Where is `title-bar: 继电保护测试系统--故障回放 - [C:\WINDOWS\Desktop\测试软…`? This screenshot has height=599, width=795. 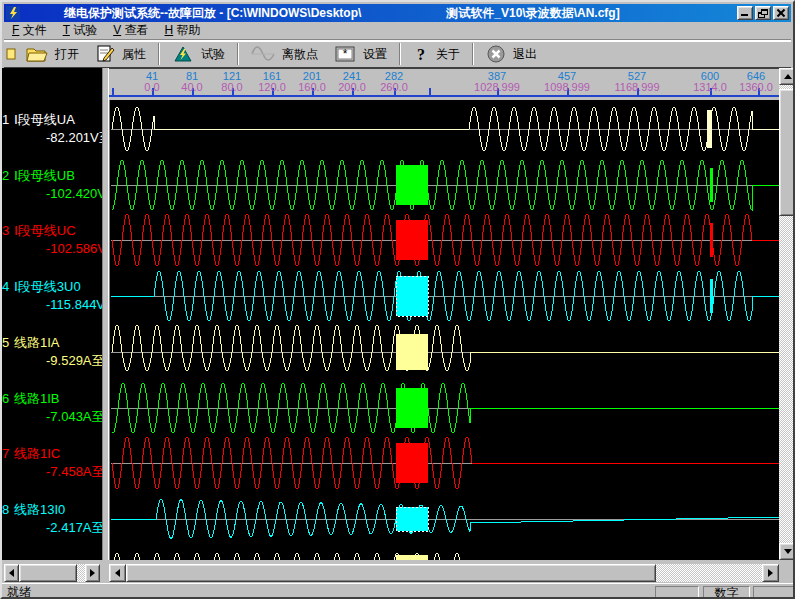 title-bar: 继电保护测试系统--故障回放 - [C:\WINDOWS\Desktop\测试软… is located at coordinates (398, 13).